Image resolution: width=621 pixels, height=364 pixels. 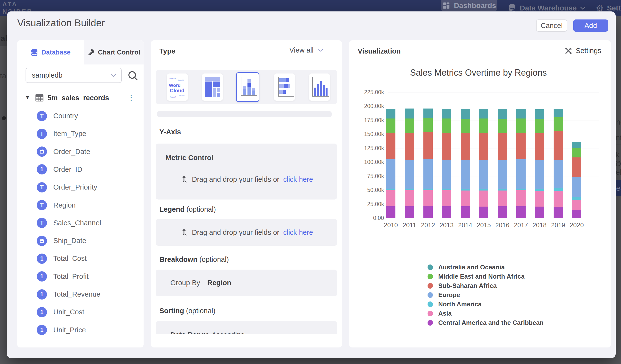 What do you see at coordinates (466, 267) in the screenshot?
I see `legend-item: Australia and Oceania` at bounding box center [466, 267].